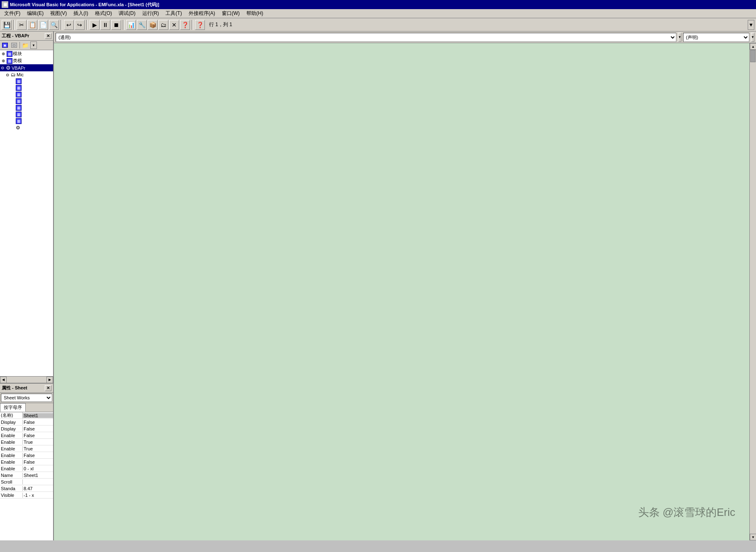 The width and height of the screenshot is (756, 552). What do you see at coordinates (12, 489) in the screenshot?
I see `prop-name-standard: Standa` at bounding box center [12, 489].